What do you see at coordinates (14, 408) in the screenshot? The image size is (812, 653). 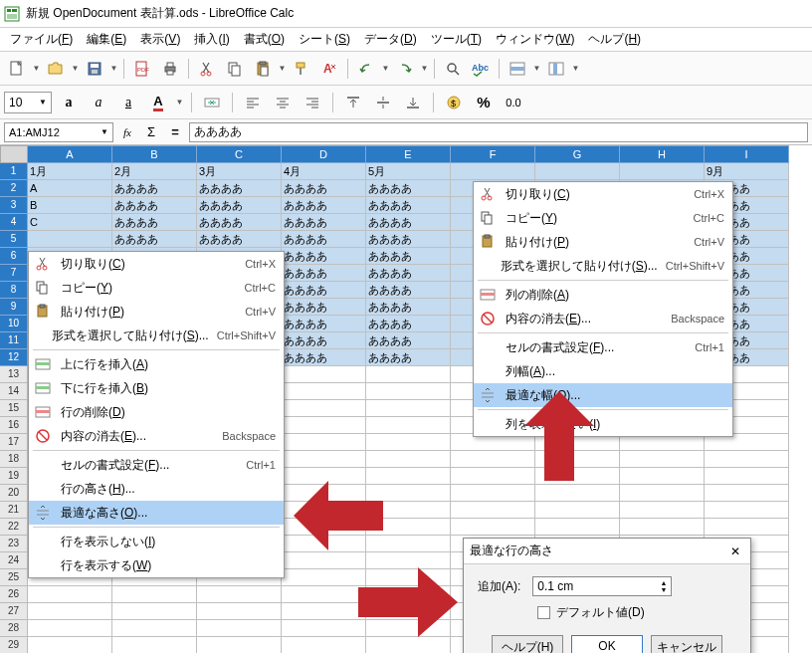 I see `row-header: 15` at bounding box center [14, 408].